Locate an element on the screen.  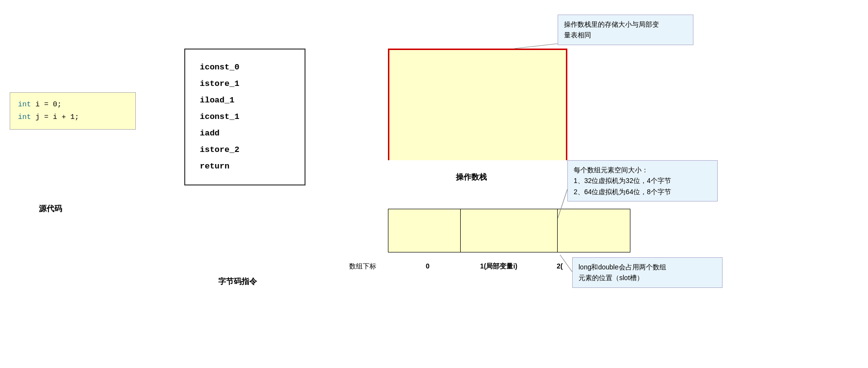
bytecode-box: iconst_0 istore_1 iload_1 iconst_1 iadd … is located at coordinates (245, 117).